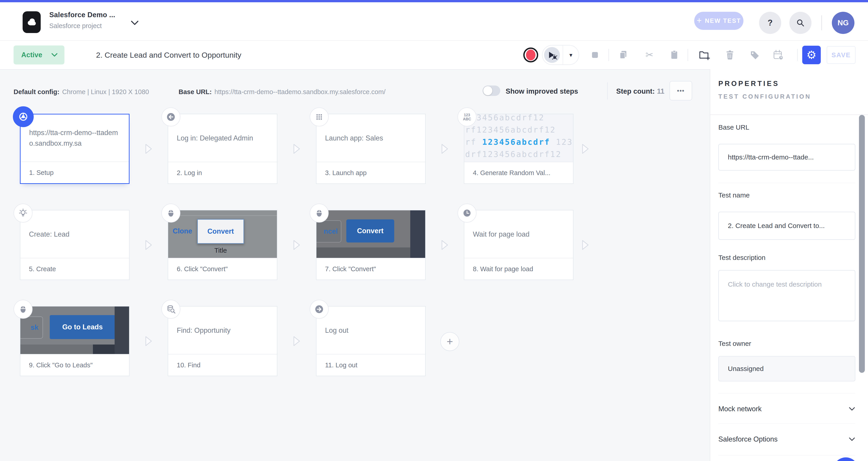 This screenshot has height=461, width=868. Describe the element at coordinates (371, 245) in the screenshot. I see `step-card-7: ncelConvert7. Click "Convert"` at that location.